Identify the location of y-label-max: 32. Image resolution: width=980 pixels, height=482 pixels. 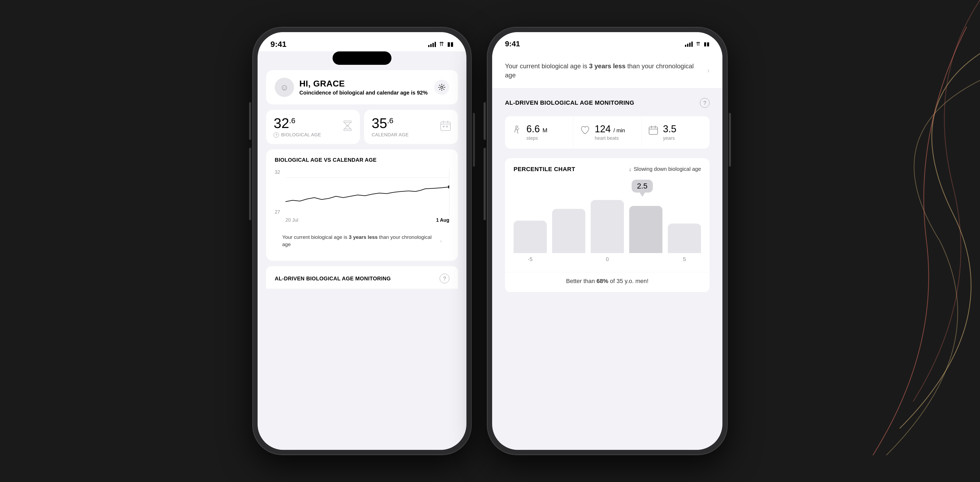
(277, 172).